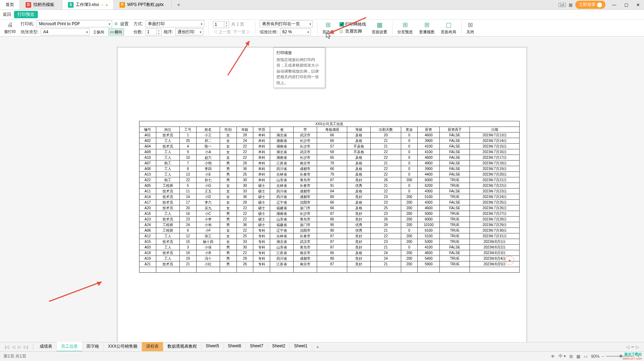 The width and height of the screenshot is (644, 361). What do you see at coordinates (299, 68) in the screenshot?
I see `scale-tooltip: 打印缩放 按指定缩放比例打印内容；又或者根据纸张大小自动调整缩放比例，以便把相关…` at bounding box center [299, 68].